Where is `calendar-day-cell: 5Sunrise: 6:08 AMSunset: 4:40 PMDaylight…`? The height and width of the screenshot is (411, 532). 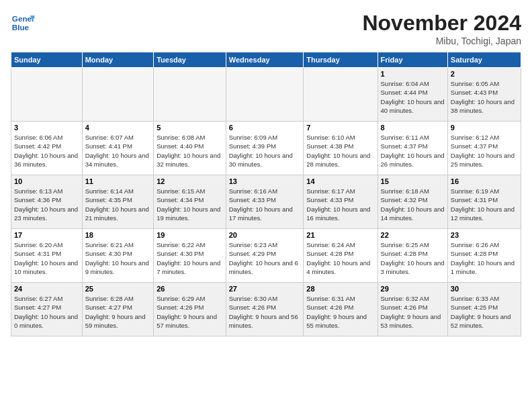 calendar-day-cell: 5Sunrise: 6:08 AMSunset: 4:40 PMDaylight… is located at coordinates (190, 148).